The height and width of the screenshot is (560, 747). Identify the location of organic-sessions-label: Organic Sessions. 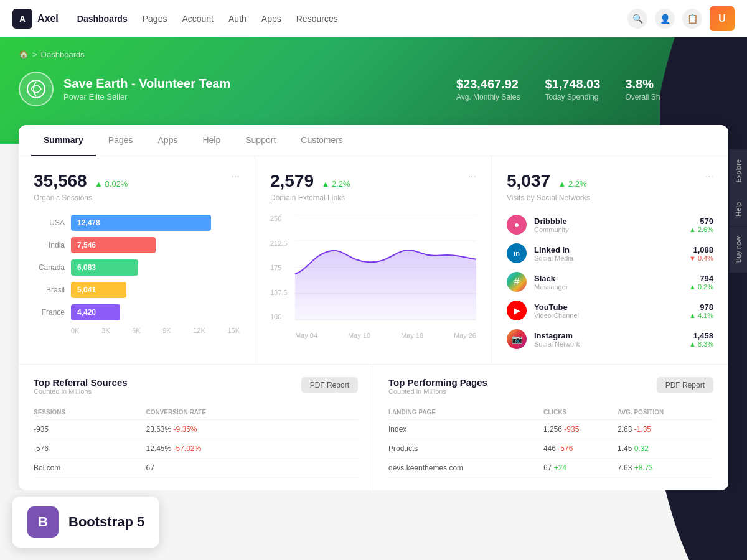
(137, 198).